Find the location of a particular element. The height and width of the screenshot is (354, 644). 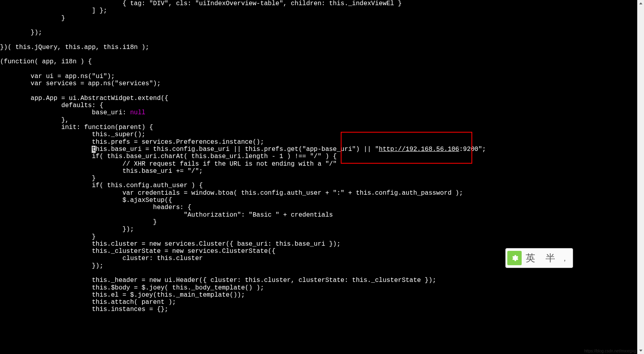

scroll-up-button is located at coordinates (641, 3).